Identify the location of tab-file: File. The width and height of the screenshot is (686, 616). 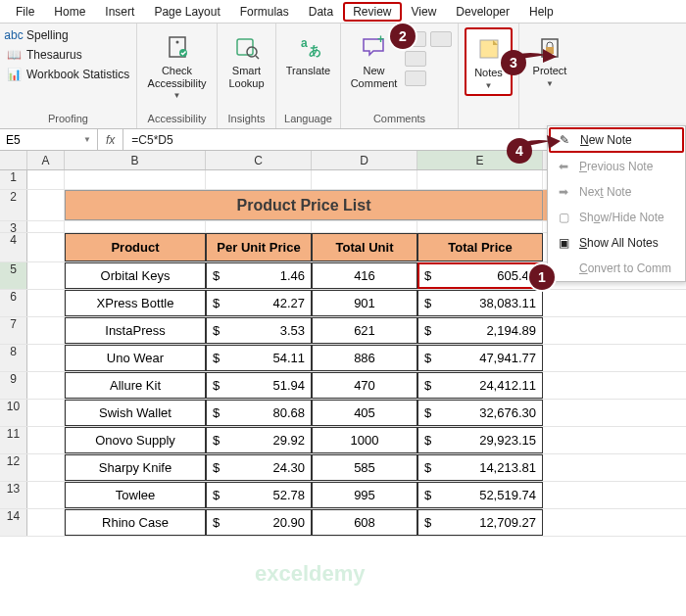
(25, 12).